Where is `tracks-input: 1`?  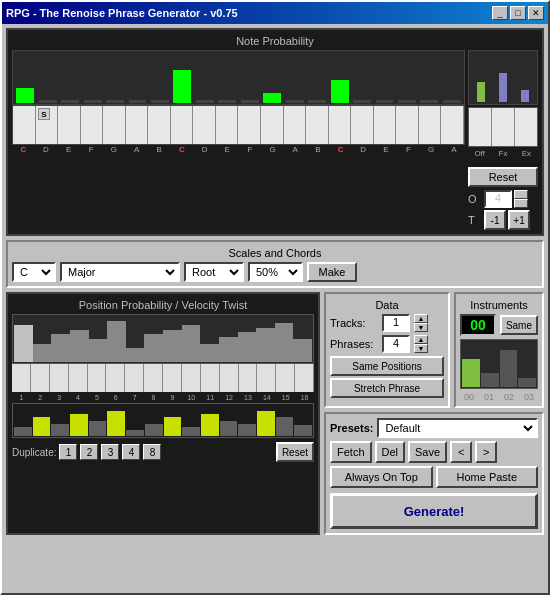
tracks-input: 1 is located at coordinates (396, 323).